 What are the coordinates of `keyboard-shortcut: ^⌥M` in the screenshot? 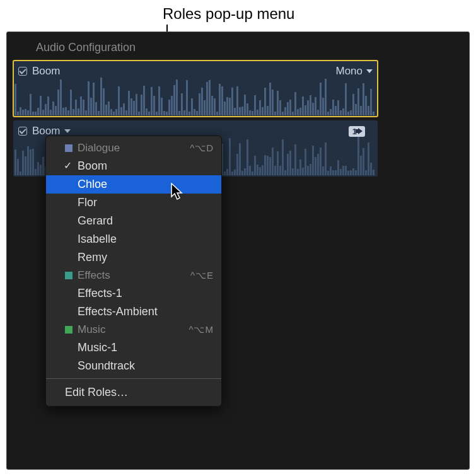 It's located at (201, 330).